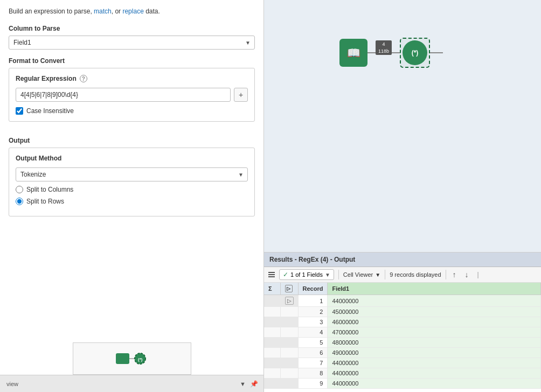 The height and width of the screenshot is (392, 541). I want to click on minimap: (*), so click(132, 359).